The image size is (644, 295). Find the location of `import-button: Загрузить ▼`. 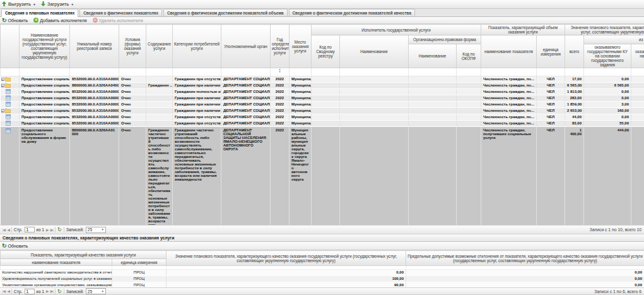

import-button: Загрузить ▼ is located at coordinates (57, 4).